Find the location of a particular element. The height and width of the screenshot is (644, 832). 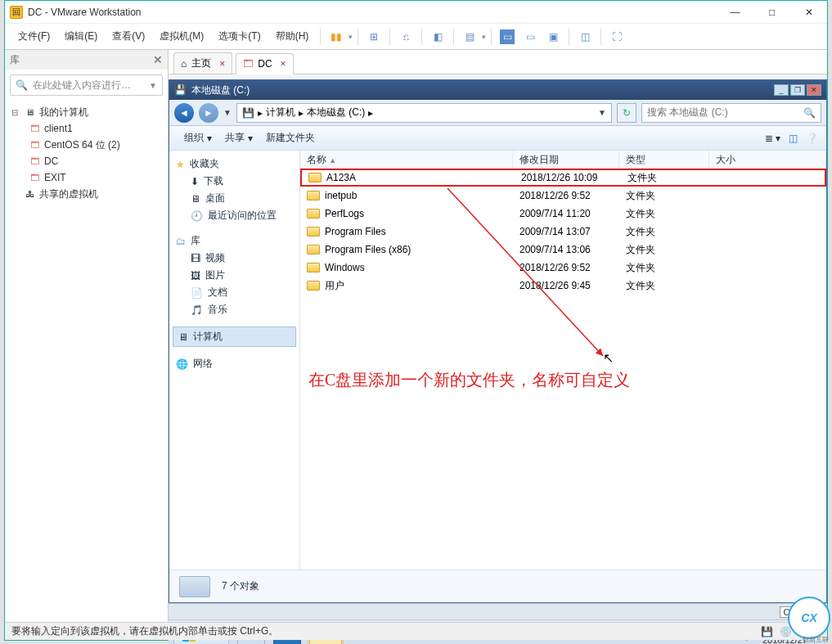

col-name: 名称 ▲ is located at coordinates (407, 159).